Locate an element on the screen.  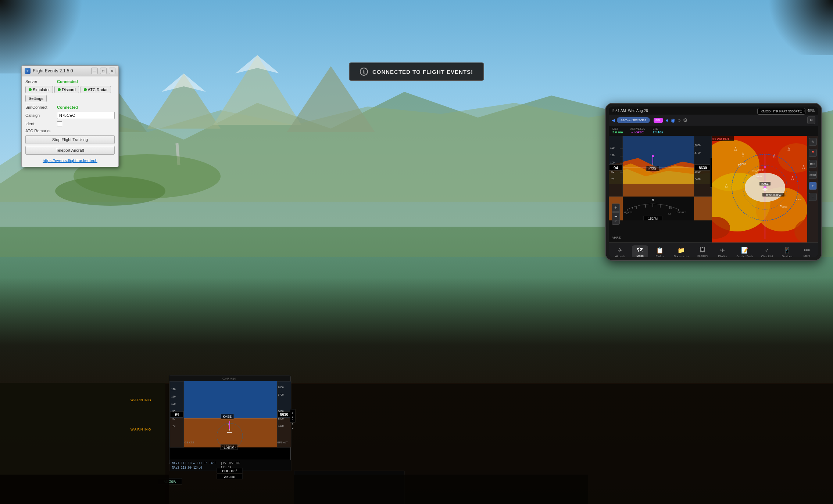
circle-icon-btn: ○ is located at coordinates (679, 120).